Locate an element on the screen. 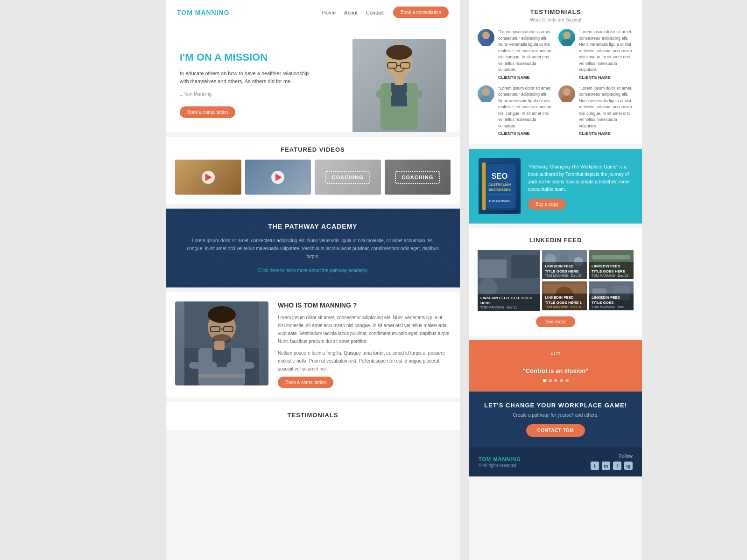  contact-button: CONTACT TOM is located at coordinates (556, 430).